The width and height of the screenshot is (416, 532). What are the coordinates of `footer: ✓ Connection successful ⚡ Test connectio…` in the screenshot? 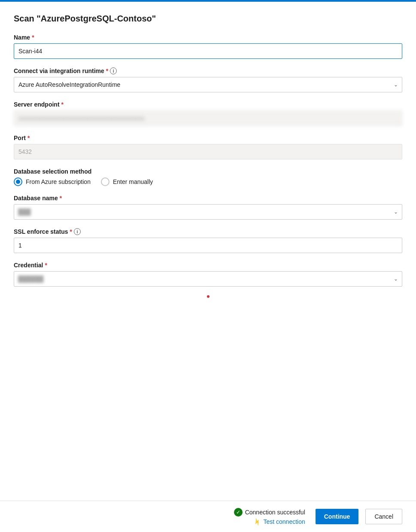 It's located at (208, 517).